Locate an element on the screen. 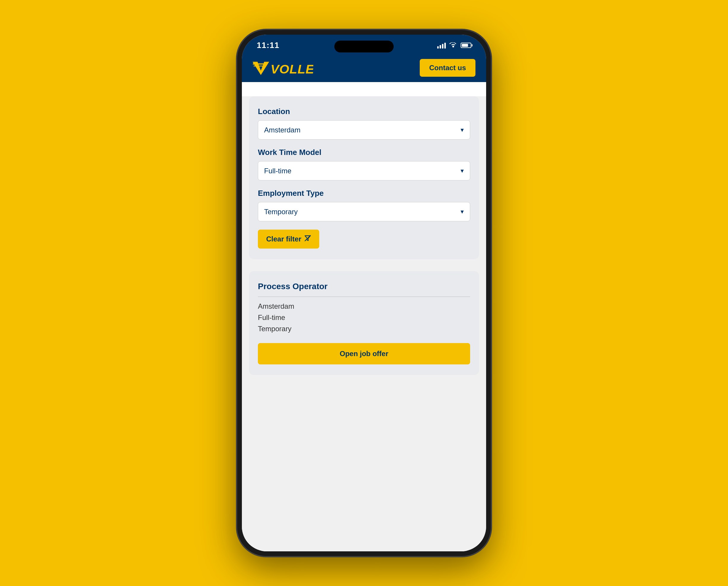 Image resolution: width=728 pixels, height=586 pixels. job-location: Amsterdam is located at coordinates (364, 307).